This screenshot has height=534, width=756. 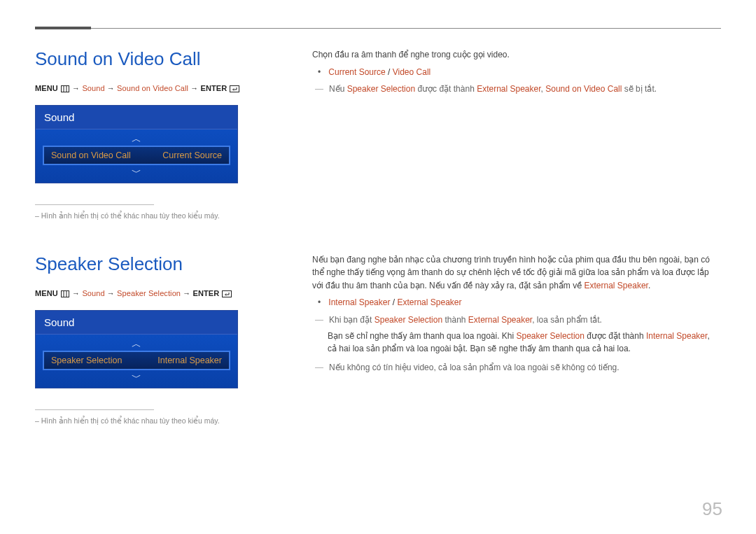 I want to click on section-title: Sound on Video Call, so click(x=154, y=59).